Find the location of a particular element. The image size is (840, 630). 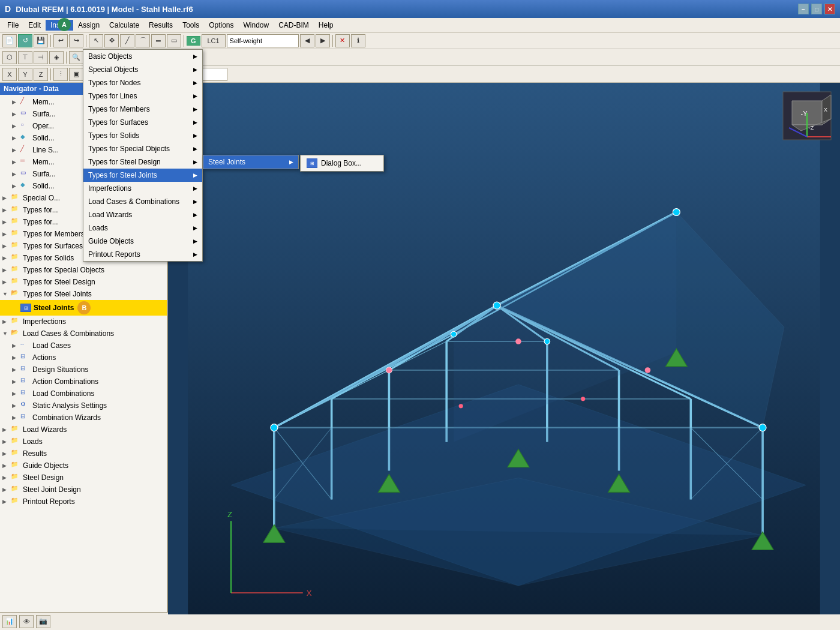

toolbar-row-1: 📄 ↺ 💾 ↩ ↪ ↖ ✥ ╱ ⌒ ═ ▭ G LC1 Self-weight … is located at coordinates (420, 41).